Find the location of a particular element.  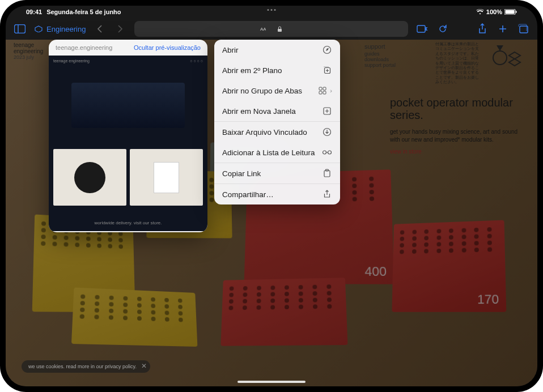

hero-block: pocket operator modular series. get your… is located at coordinates (455, 126).